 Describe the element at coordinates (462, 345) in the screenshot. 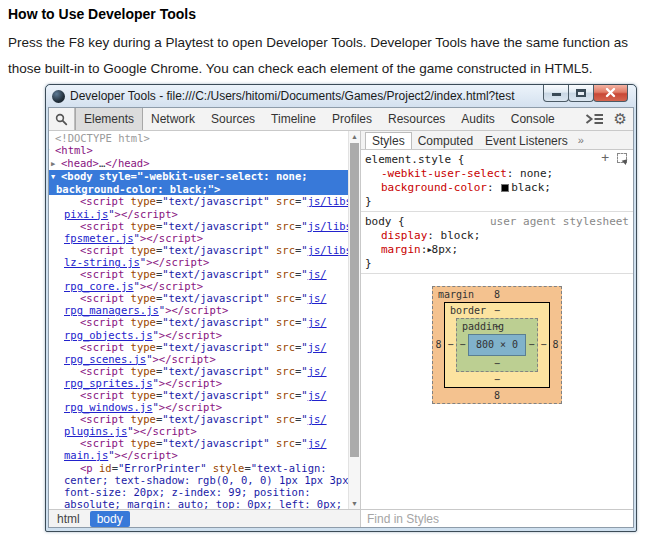

I see `padding-left-value: −` at that location.